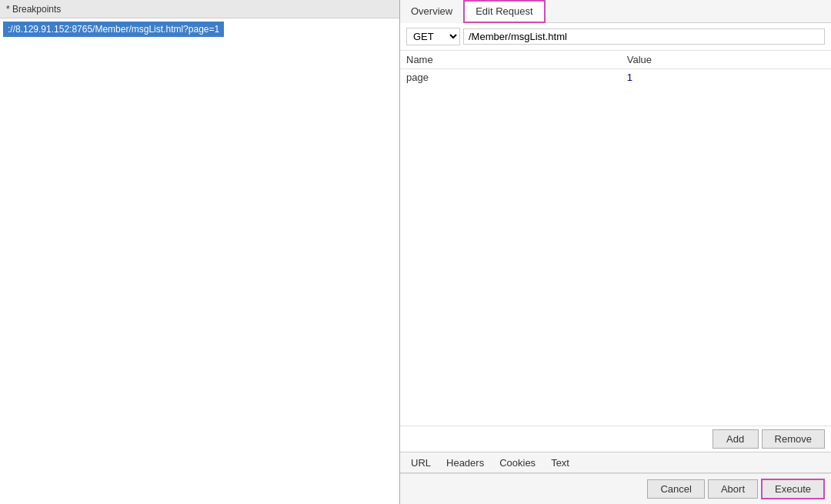 This screenshot has height=504, width=831. I want to click on col-name-header: Name, so click(511, 60).